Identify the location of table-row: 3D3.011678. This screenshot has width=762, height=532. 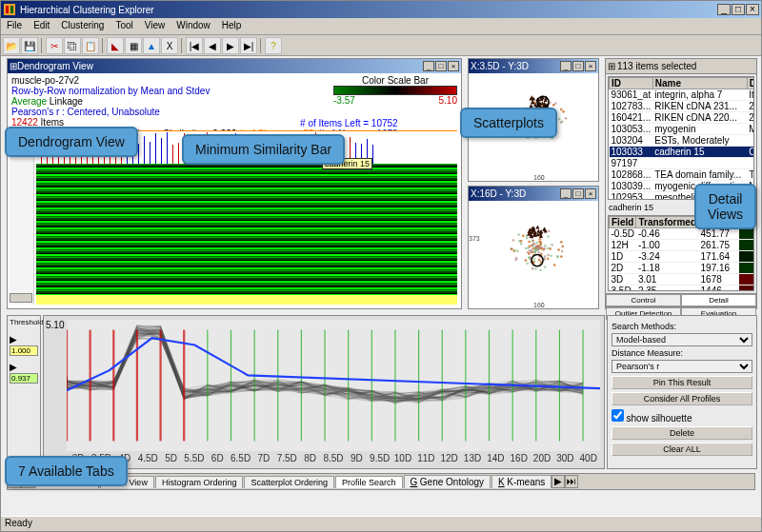
(682, 280).